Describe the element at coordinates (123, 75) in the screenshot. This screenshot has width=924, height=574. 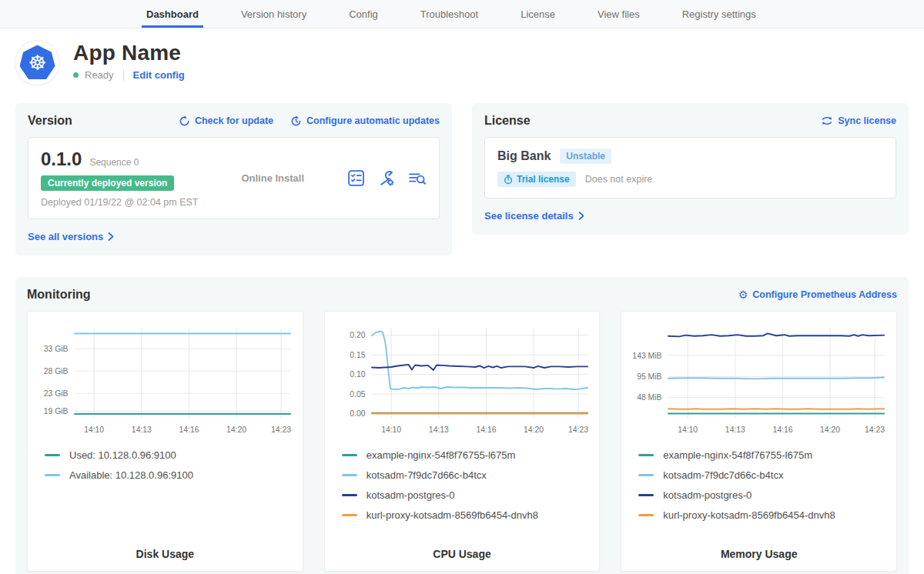
I see `divider` at that location.